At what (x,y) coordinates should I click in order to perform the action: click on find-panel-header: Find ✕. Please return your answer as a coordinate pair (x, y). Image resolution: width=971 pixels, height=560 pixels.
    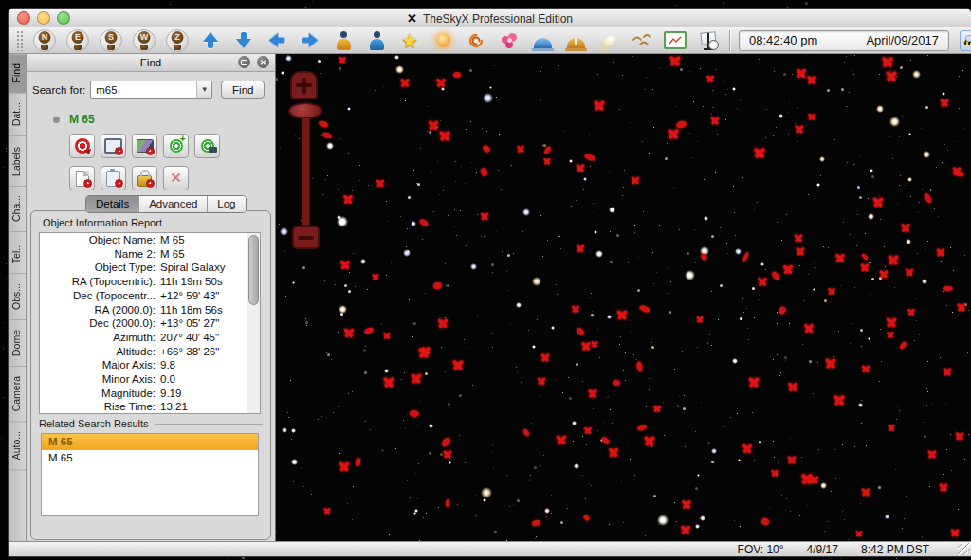
    Looking at the image, I should click on (151, 63).